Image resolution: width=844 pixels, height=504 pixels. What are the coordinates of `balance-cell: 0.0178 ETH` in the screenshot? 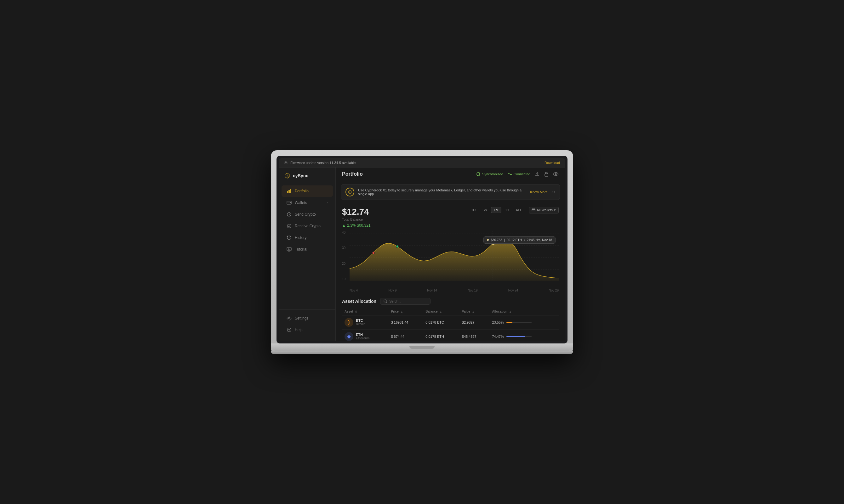 It's located at (441, 335).